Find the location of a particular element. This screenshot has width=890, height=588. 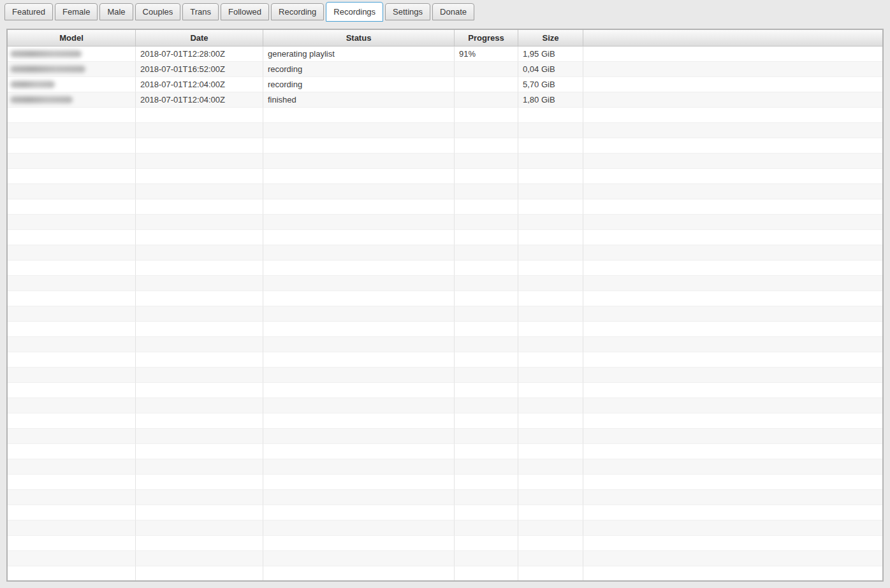

tab-settings: Settings is located at coordinates (408, 11).